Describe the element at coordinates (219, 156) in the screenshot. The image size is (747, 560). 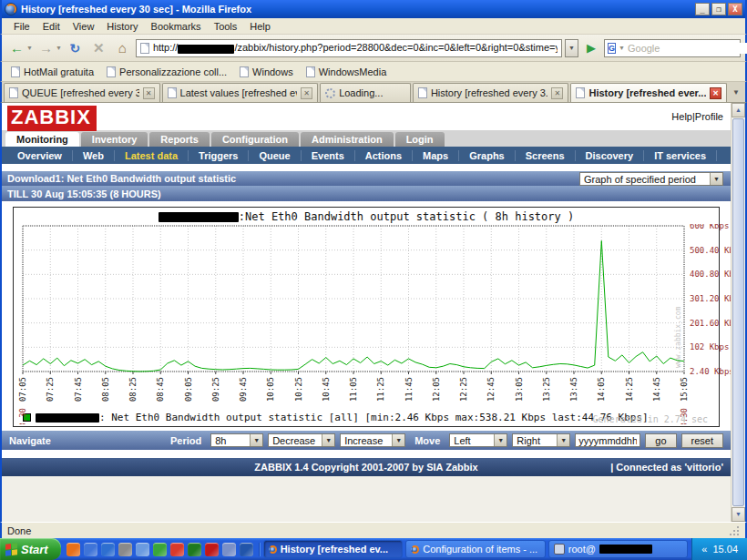
I see `sub-menu-triggers: Triggers` at that location.